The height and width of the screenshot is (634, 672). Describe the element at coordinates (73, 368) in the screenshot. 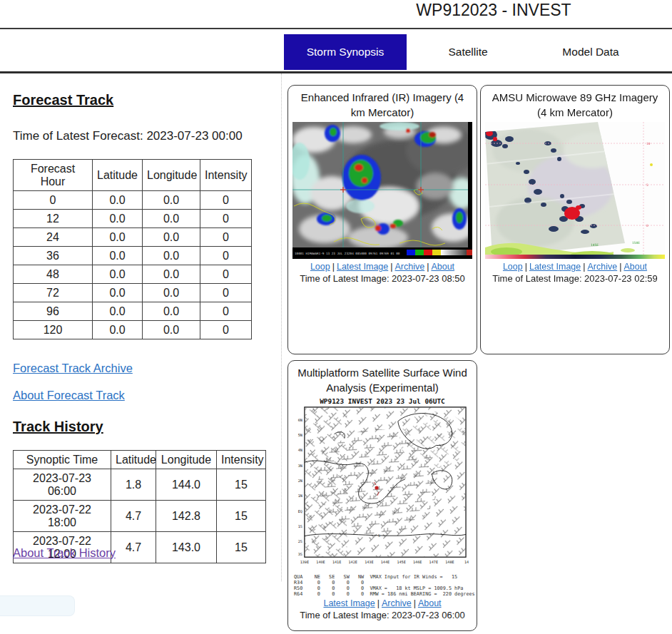

I see `forecast-track-archive-link: Forecast Track Archive` at that location.